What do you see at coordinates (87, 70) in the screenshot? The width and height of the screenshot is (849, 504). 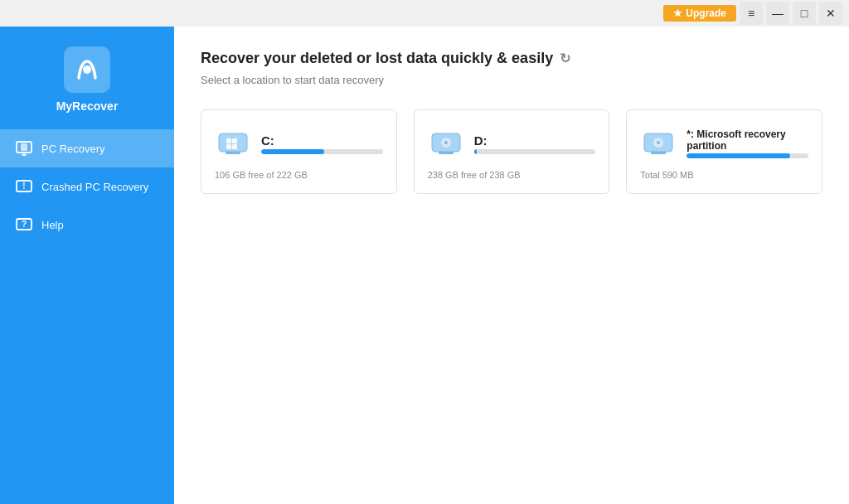 I see `app-logo` at bounding box center [87, 70].